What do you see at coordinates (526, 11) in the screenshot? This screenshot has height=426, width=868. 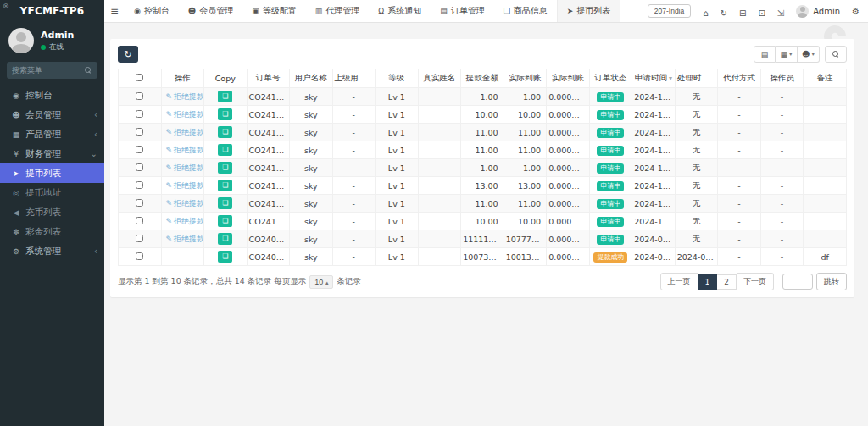 I see `nav-tab-goods: ❑商品信息` at bounding box center [526, 11].